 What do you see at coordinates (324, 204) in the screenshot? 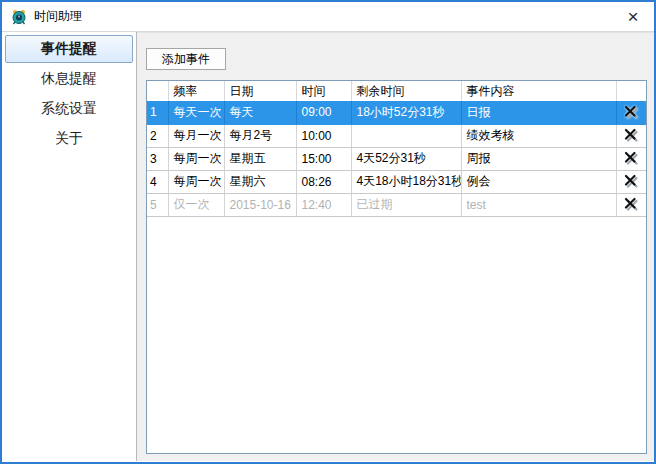
I see `cell-time: 12:40` at bounding box center [324, 204].